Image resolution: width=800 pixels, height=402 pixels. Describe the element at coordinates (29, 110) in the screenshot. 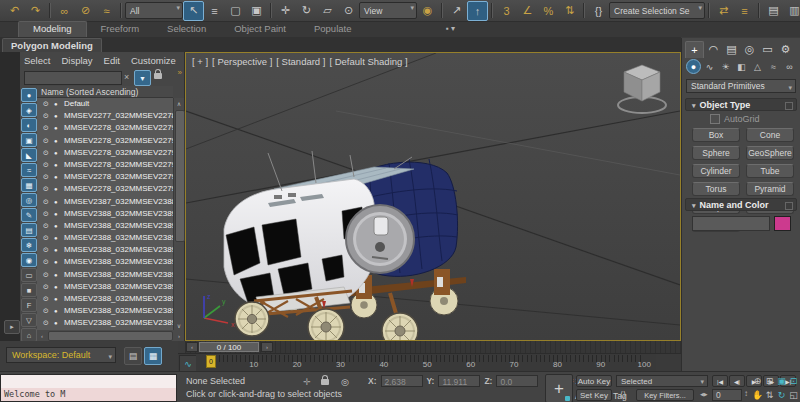

I see `toggle-shapes-icon: ◈` at that location.